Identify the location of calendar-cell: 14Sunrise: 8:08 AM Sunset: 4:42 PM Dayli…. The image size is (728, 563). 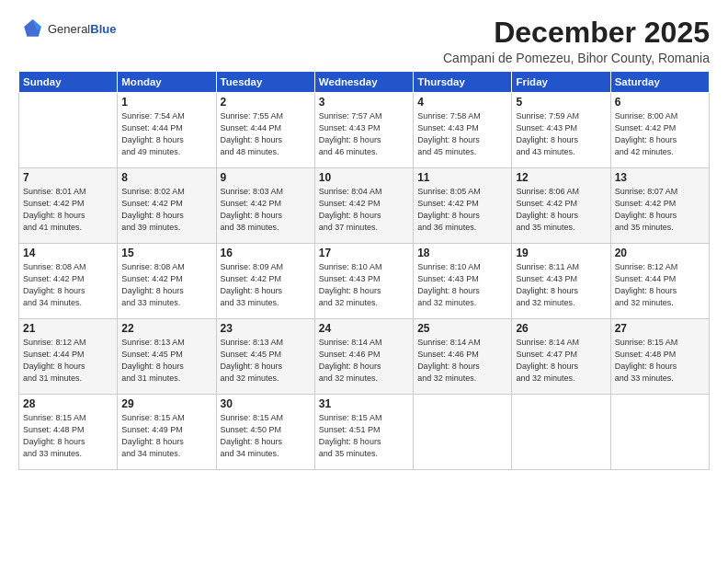
(68, 282).